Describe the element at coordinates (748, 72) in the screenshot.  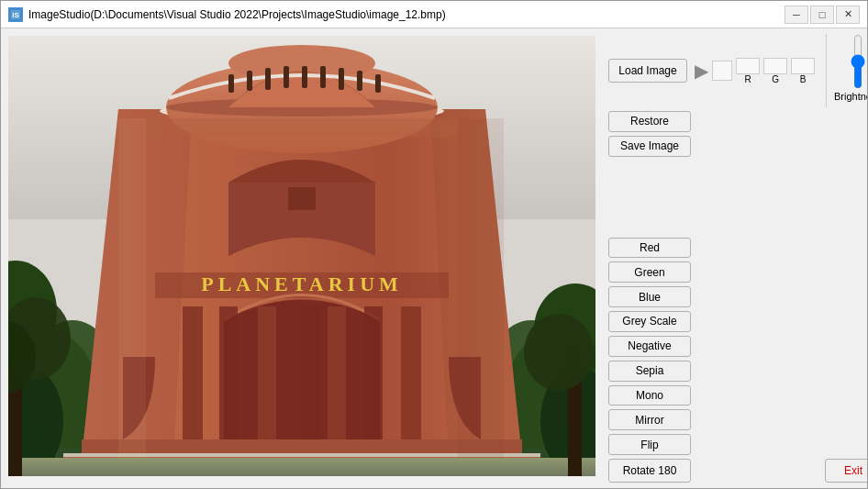
I see `r-box: R` at that location.